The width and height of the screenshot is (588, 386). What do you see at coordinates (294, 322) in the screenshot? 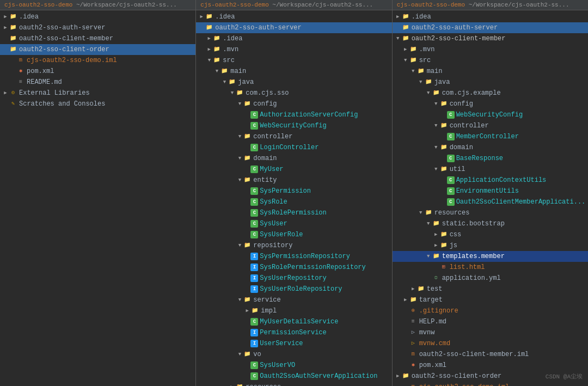
I see `tree-item: C MyUserDetailsService` at bounding box center [294, 322].